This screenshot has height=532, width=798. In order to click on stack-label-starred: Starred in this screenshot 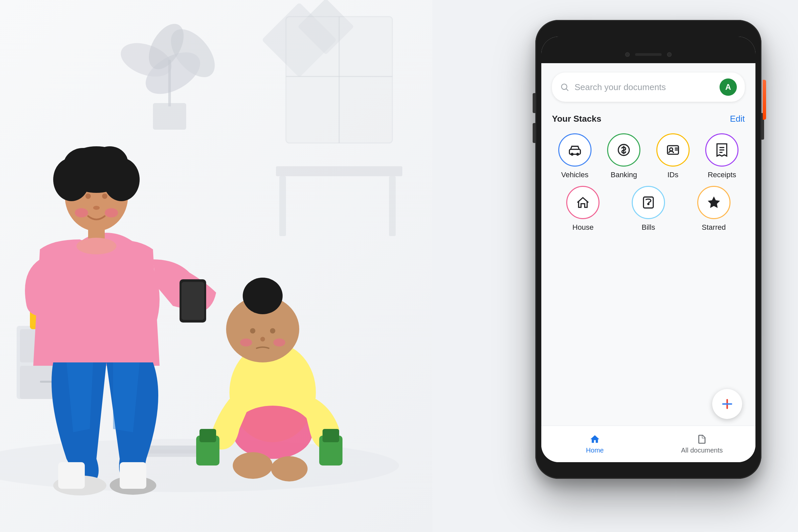, I will do `click(714, 227)`.